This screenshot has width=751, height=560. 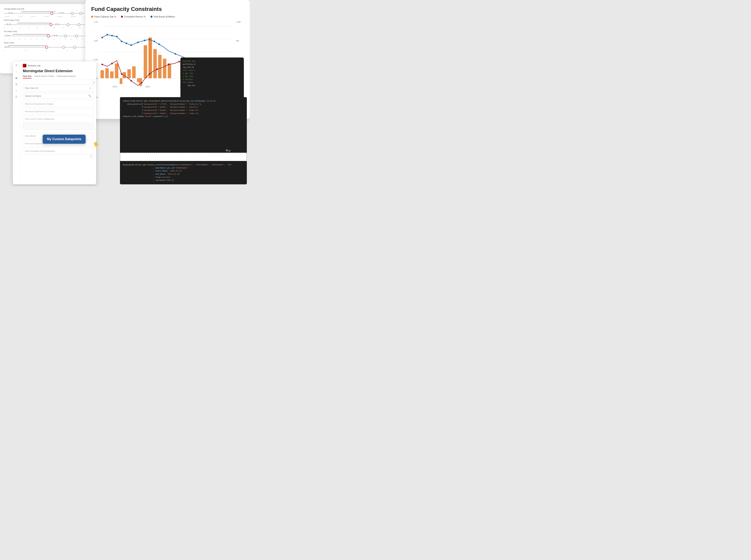 I want to click on code-currency: , currency='USD')), so click(x=183, y=180).